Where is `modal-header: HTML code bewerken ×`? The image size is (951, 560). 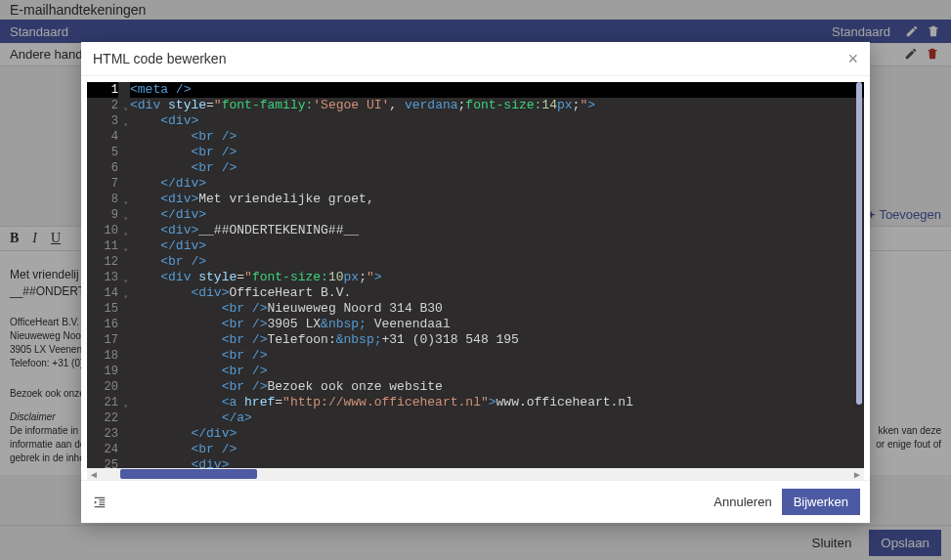
modal-header: HTML code bewerken × is located at coordinates (475, 59).